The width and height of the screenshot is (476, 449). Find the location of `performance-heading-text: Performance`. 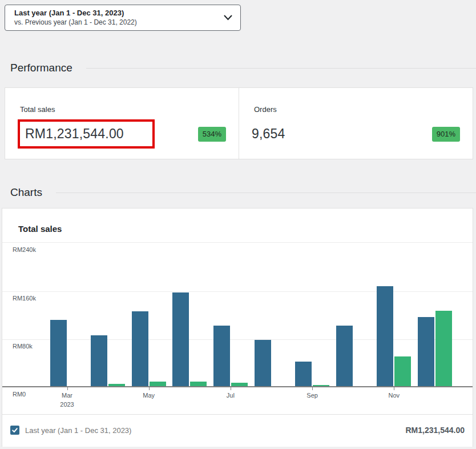

performance-heading-text: Performance is located at coordinates (41, 68).